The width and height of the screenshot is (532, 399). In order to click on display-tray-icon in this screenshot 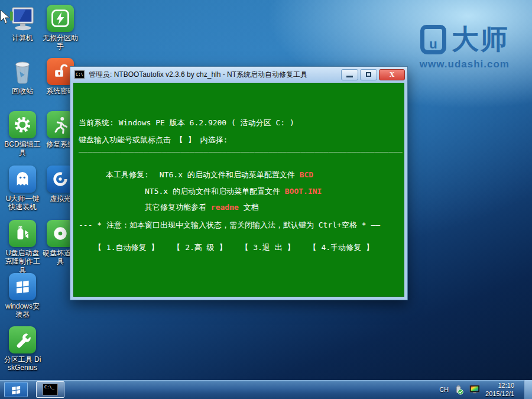, I will do `click(475, 390)`.